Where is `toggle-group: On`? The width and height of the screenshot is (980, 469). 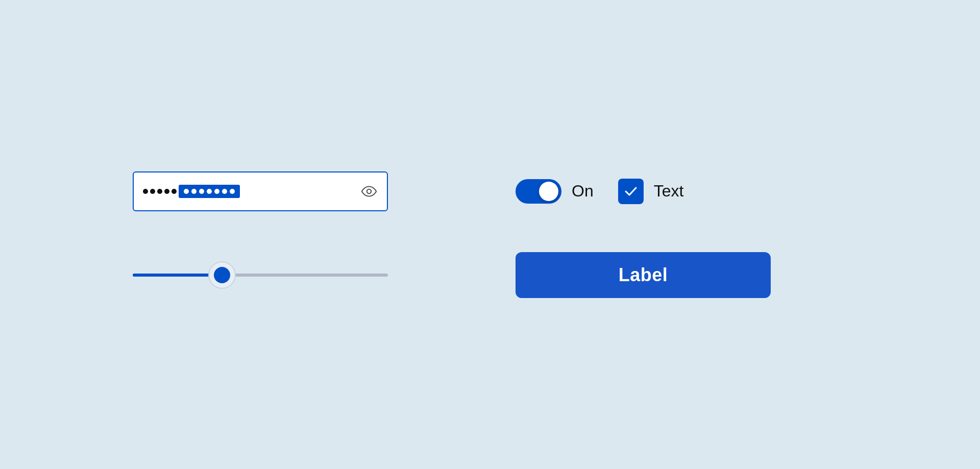 toggle-group: On is located at coordinates (554, 191).